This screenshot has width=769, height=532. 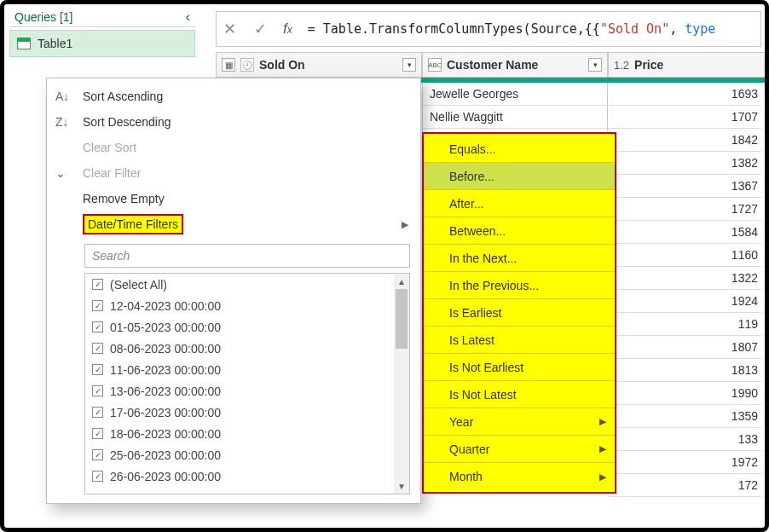 I want to click on submenu-item: Is Latest, so click(x=519, y=340).